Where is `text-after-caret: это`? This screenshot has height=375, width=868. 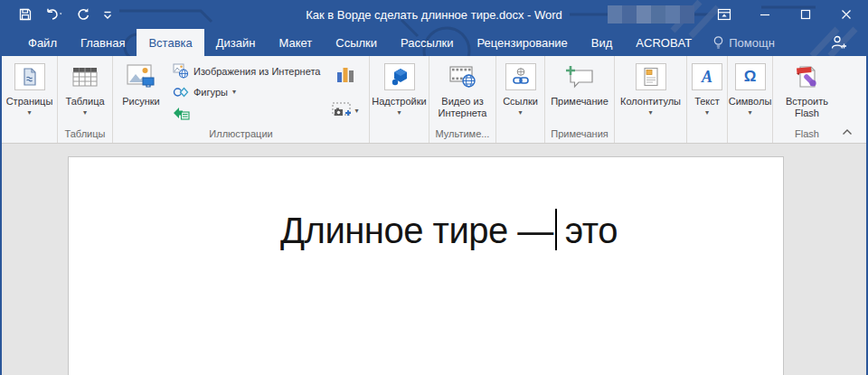
text-after-caret: это is located at coordinates (591, 230).